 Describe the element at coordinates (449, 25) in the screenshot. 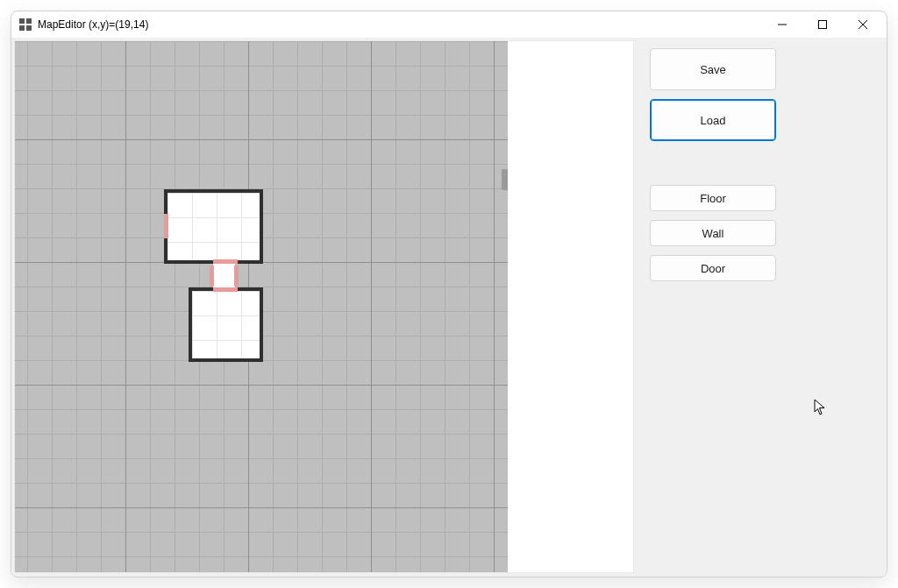

I see `titlebar: MapEditor (x,y)=(19,14)` at that location.